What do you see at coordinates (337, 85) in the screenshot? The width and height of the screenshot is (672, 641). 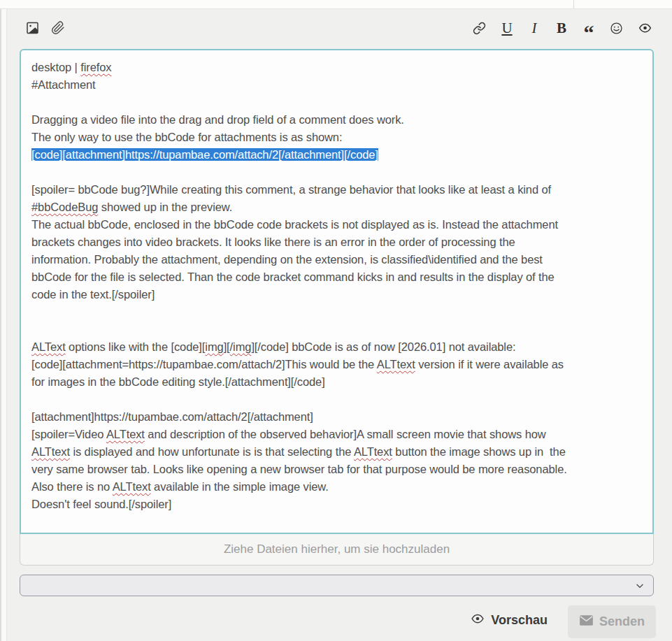 I see `editor-line: #Attachment` at bounding box center [337, 85].